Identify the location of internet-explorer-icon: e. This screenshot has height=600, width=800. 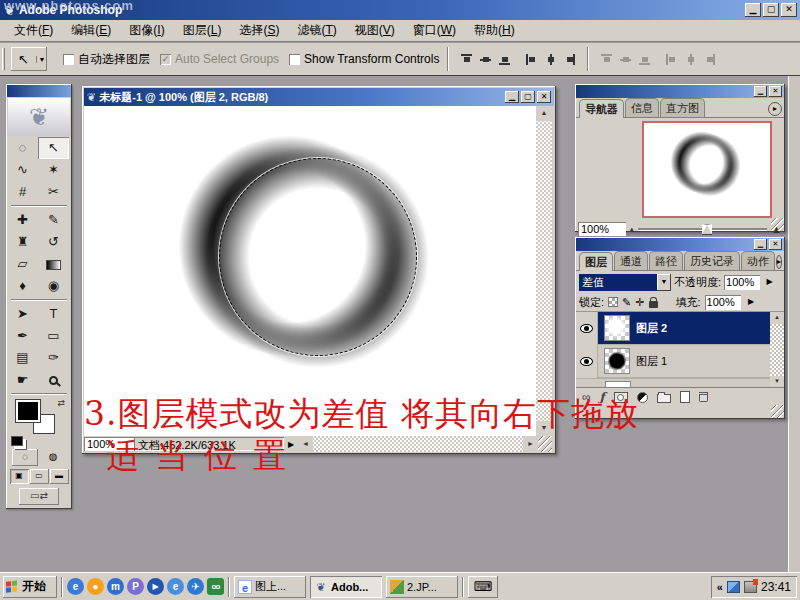
(176, 586).